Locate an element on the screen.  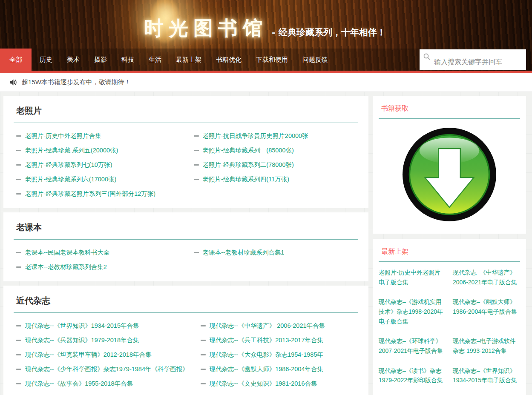
latest-link: 现代杂志–《环球科学》2007-2021年电子版合集 is located at coordinates (412, 346).